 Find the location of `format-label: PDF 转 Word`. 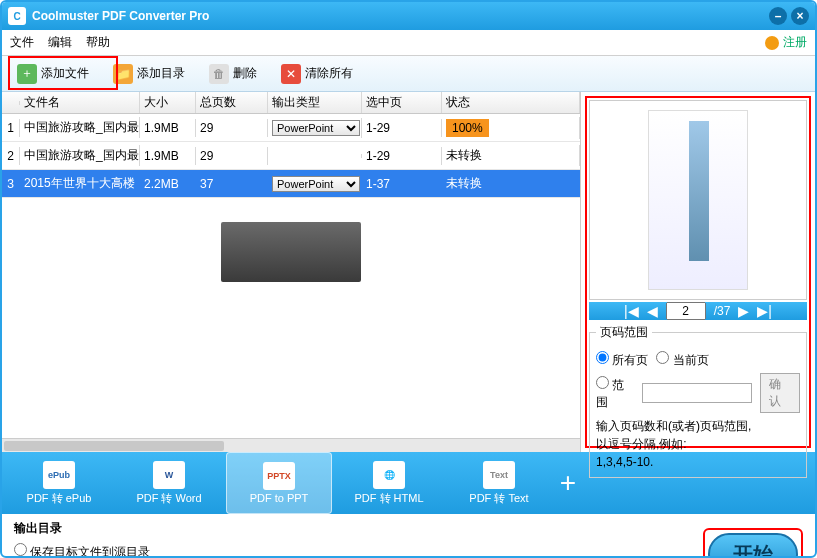

format-label: PDF 转 Word is located at coordinates (168, 498).